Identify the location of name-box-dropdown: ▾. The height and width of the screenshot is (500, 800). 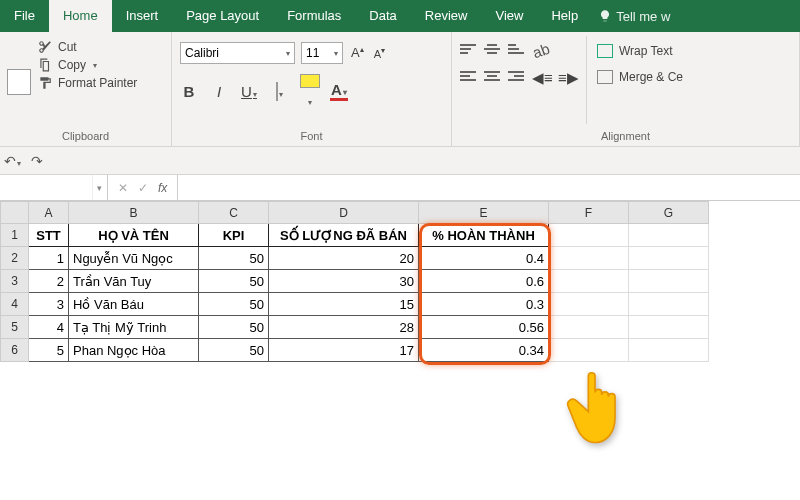
(100, 188).